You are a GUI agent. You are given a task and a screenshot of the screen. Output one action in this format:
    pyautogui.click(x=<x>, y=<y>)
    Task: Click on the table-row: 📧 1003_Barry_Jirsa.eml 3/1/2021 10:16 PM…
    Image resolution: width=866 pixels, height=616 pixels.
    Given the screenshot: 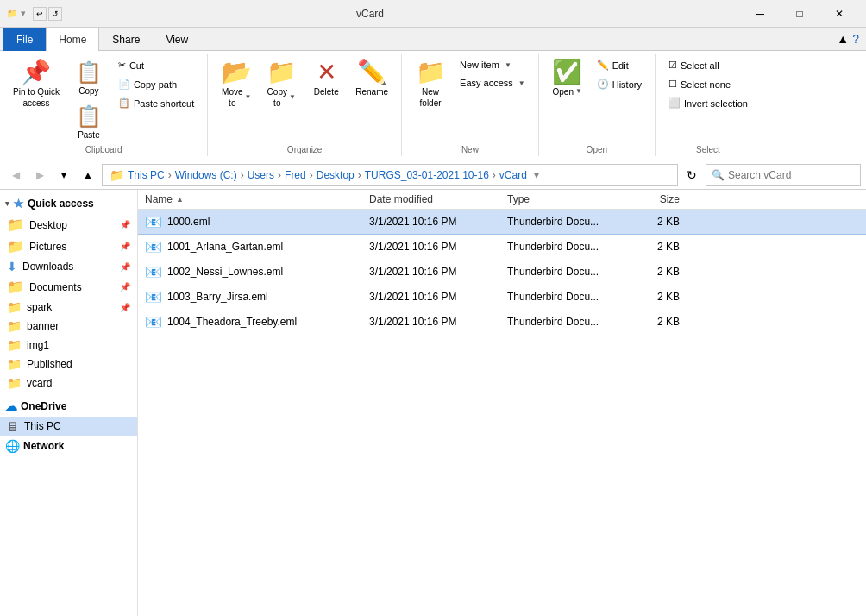 What is the action you would take?
    pyautogui.click(x=502, y=297)
    